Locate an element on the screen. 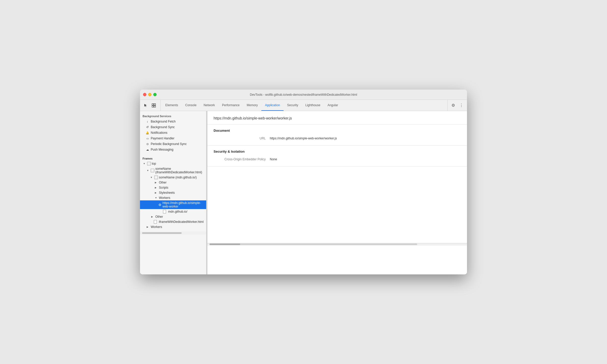 The height and width of the screenshot is (364, 607). settings-icon: ⚙ is located at coordinates (453, 105).